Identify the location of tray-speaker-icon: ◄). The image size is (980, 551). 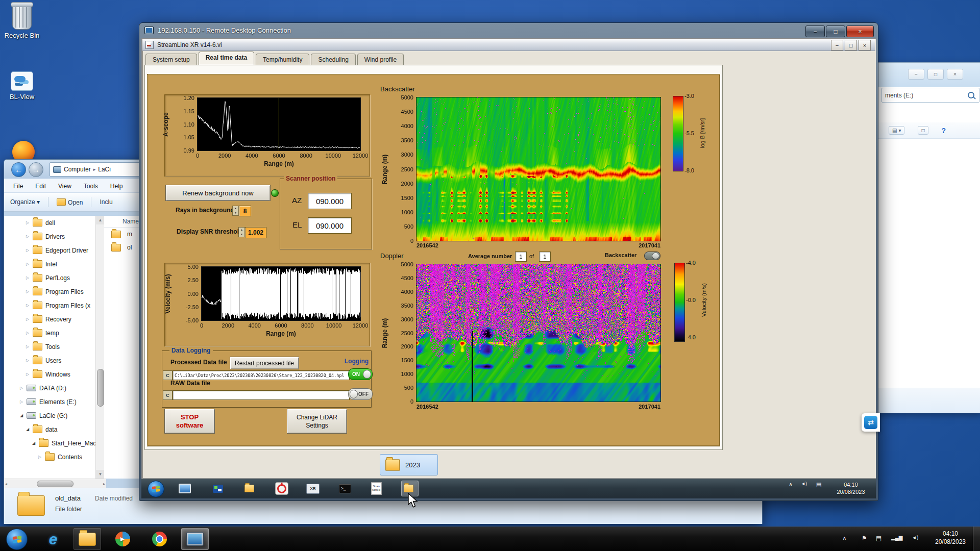
(915, 538).